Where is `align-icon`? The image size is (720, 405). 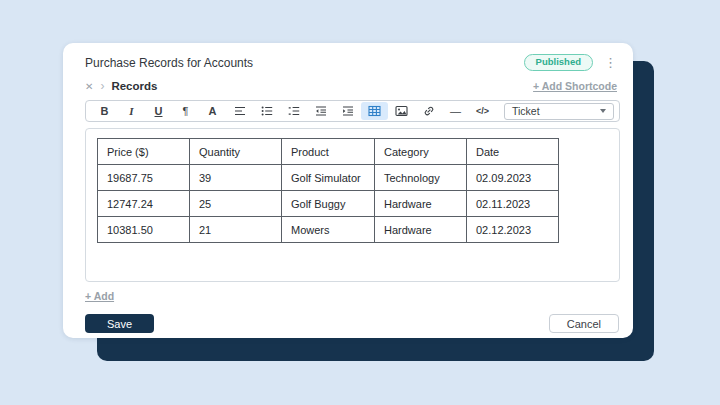 align-icon is located at coordinates (240, 111).